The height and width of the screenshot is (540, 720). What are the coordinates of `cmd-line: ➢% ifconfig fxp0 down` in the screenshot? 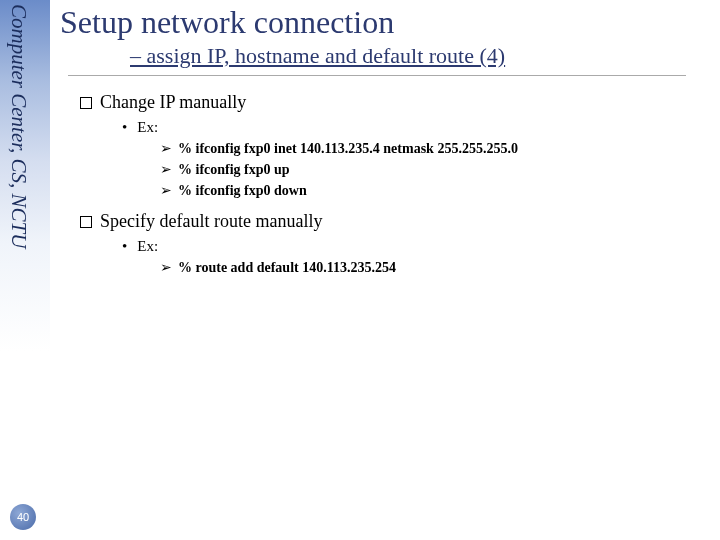 It's located at (435, 190).